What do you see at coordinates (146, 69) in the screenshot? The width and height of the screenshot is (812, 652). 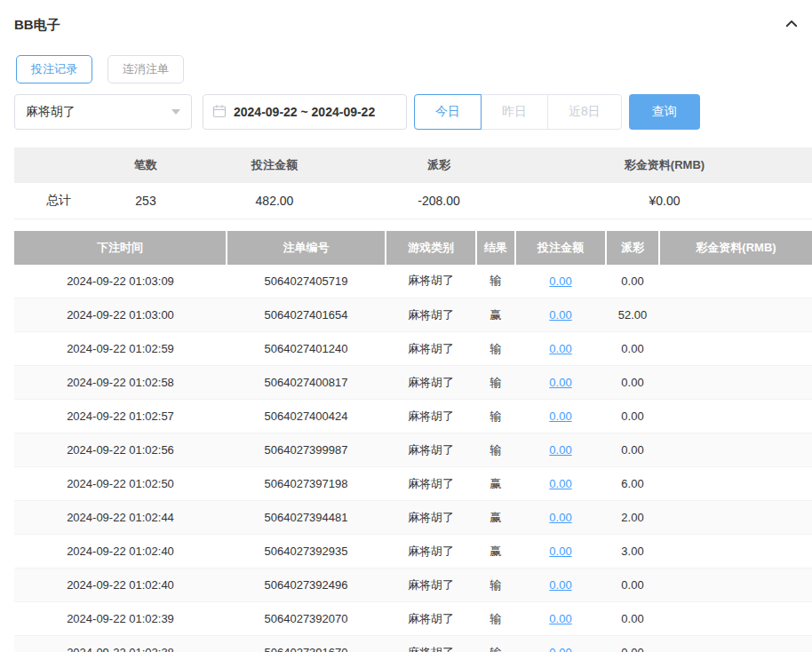 I see `tab-cancelled-bets: 连消注单` at bounding box center [146, 69].